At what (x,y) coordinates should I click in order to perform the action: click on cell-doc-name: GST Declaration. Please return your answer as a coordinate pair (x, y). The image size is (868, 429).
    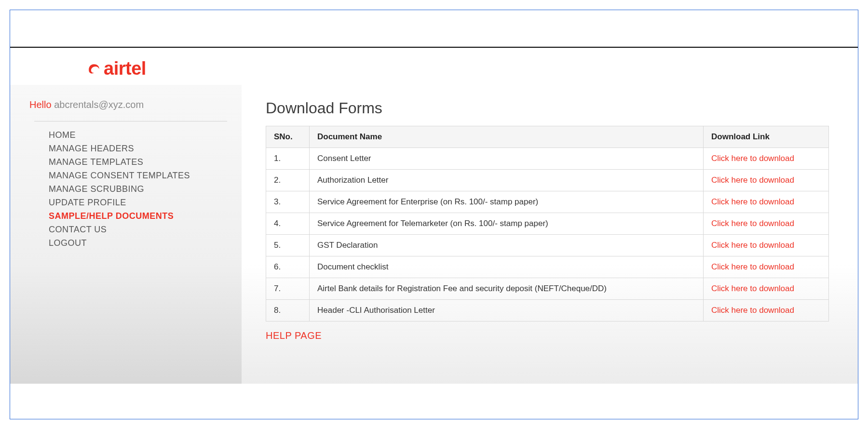
    Looking at the image, I should click on (506, 246).